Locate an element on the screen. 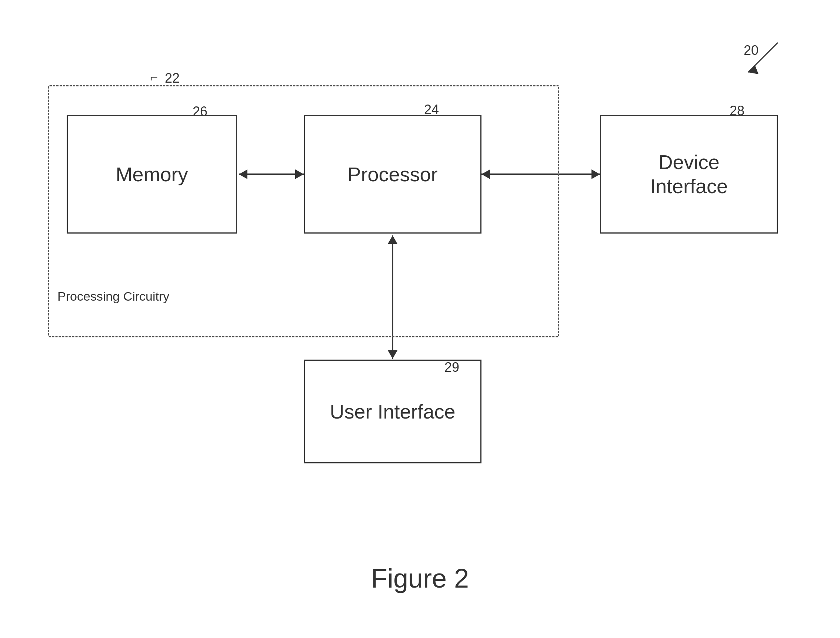 Image resolution: width=840 pixels, height=638 pixels. ref-label-28: 28 is located at coordinates (737, 111).